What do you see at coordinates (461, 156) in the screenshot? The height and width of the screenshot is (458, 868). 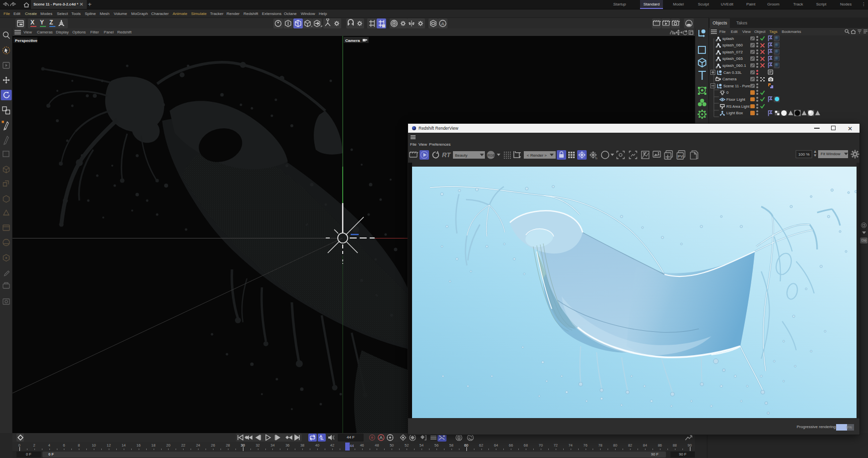 I see `svg-text: Beauty` at bounding box center [461, 156].